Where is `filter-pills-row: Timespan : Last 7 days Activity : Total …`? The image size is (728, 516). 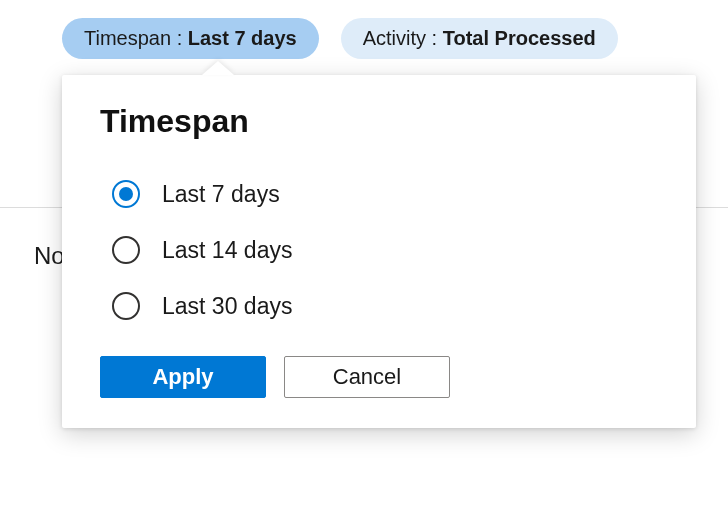 filter-pills-row: Timespan : Last 7 days Activity : Total … is located at coordinates (364, 30).